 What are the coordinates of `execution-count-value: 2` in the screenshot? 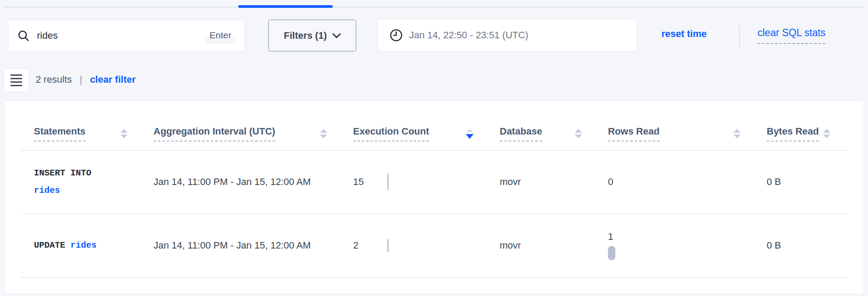 It's located at (370, 246).